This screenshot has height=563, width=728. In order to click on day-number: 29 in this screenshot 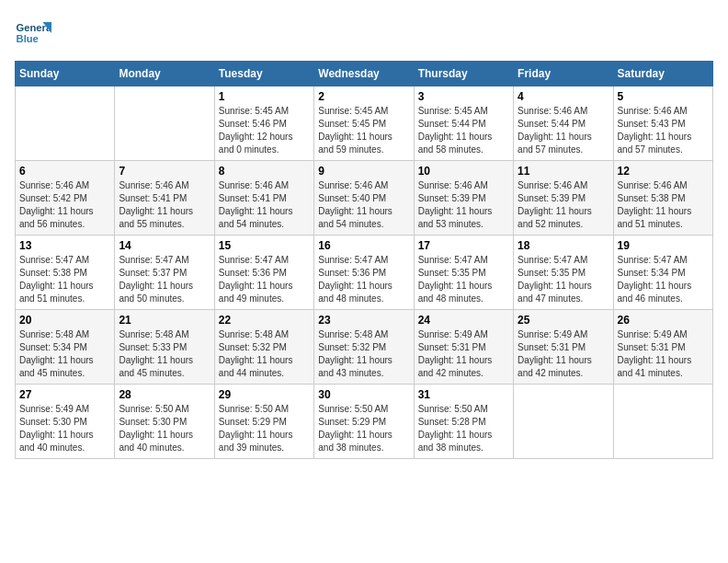, I will do `click(265, 395)`.